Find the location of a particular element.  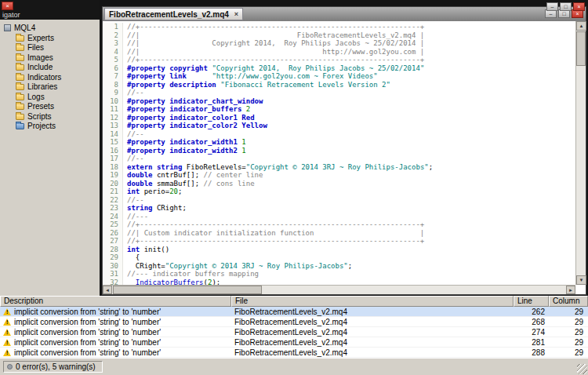

horizontal-scrollbar: ◄ ► is located at coordinates (339, 289).